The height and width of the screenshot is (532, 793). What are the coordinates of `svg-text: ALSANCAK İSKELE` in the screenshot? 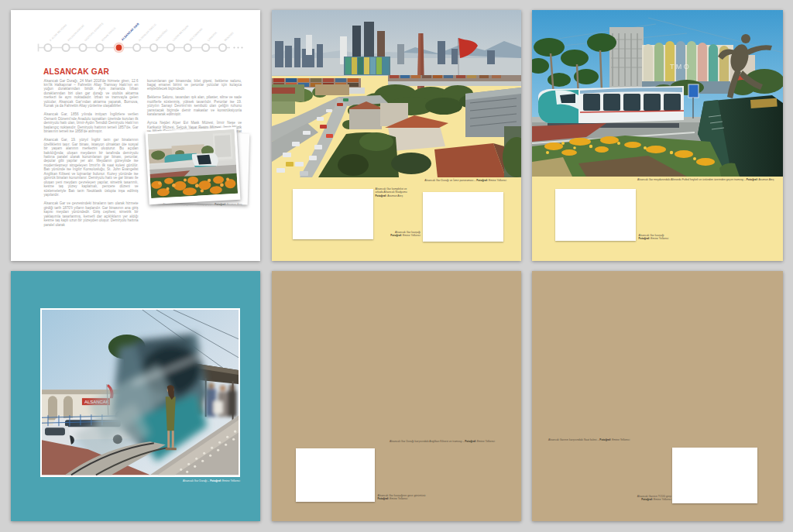 It's located at (147, 32).